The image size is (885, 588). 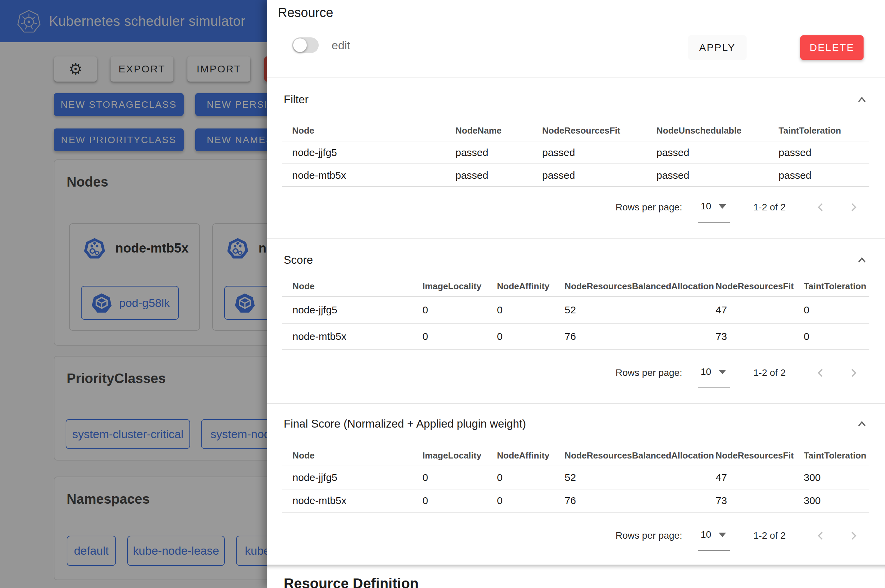 What do you see at coordinates (298, 260) in the screenshot?
I see `score-section-title: Score` at bounding box center [298, 260].